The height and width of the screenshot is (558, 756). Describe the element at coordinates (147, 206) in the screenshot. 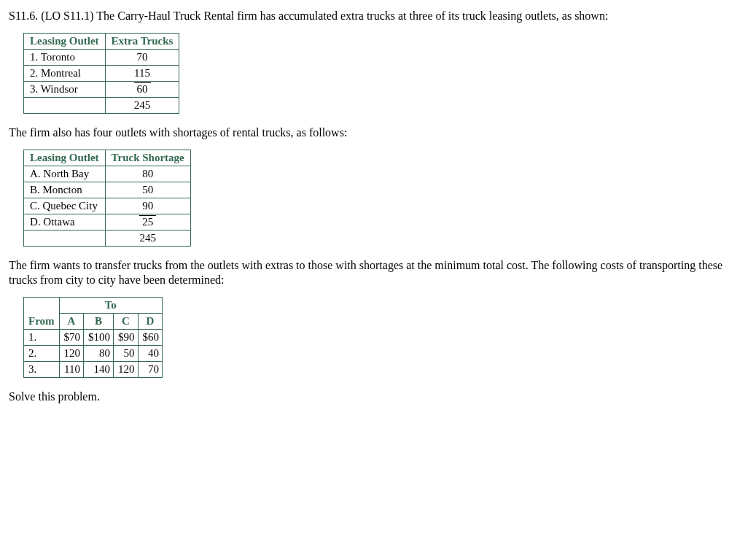

I see `demand-value: 90` at that location.